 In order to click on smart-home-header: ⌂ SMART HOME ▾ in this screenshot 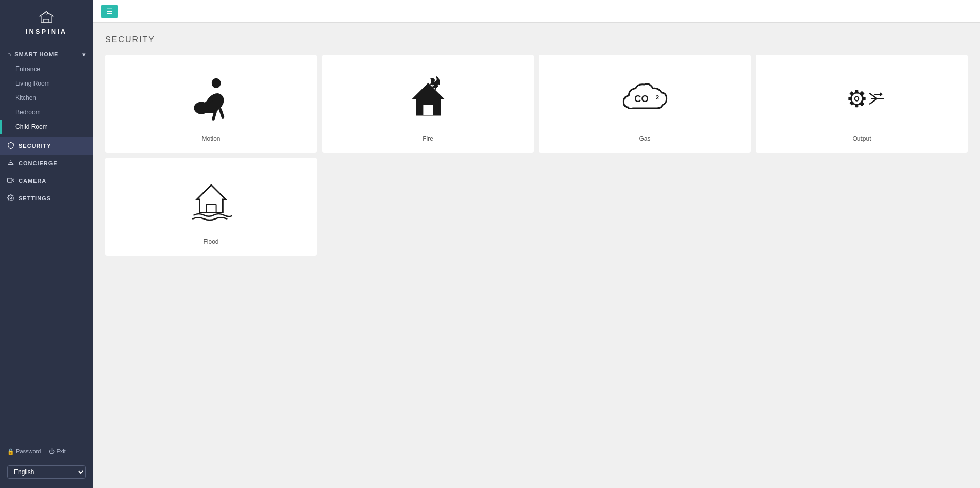, I will do `click(46, 54)`.